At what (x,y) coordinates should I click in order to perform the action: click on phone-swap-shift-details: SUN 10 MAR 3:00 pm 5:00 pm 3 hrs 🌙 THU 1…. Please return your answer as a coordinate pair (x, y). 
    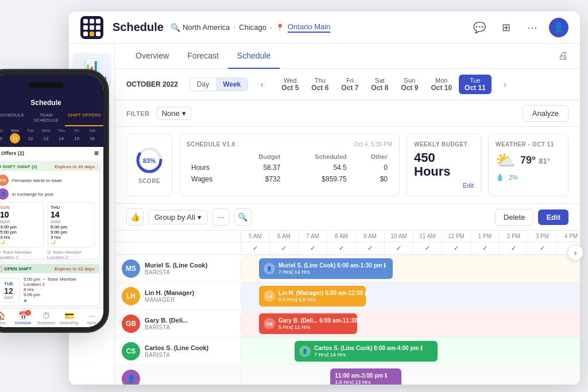
    Looking at the image, I should click on (47, 225).